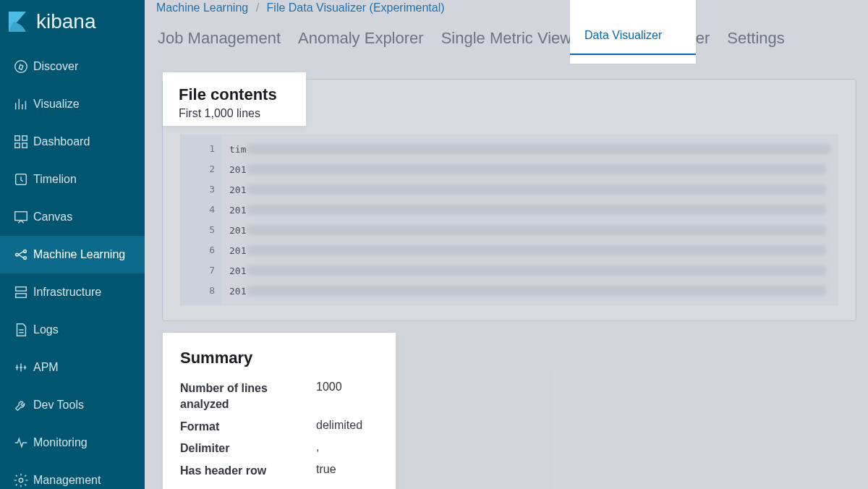 The width and height of the screenshot is (868, 489). I want to click on sidebar-item-label: Monitoring, so click(85, 443).